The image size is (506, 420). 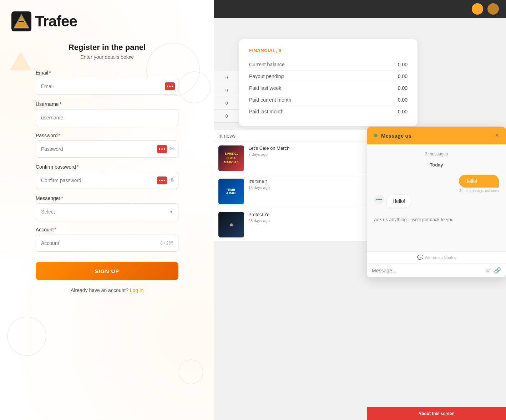 What do you see at coordinates (107, 82) in the screenshot?
I see `email-group: Email*` at bounding box center [107, 82].